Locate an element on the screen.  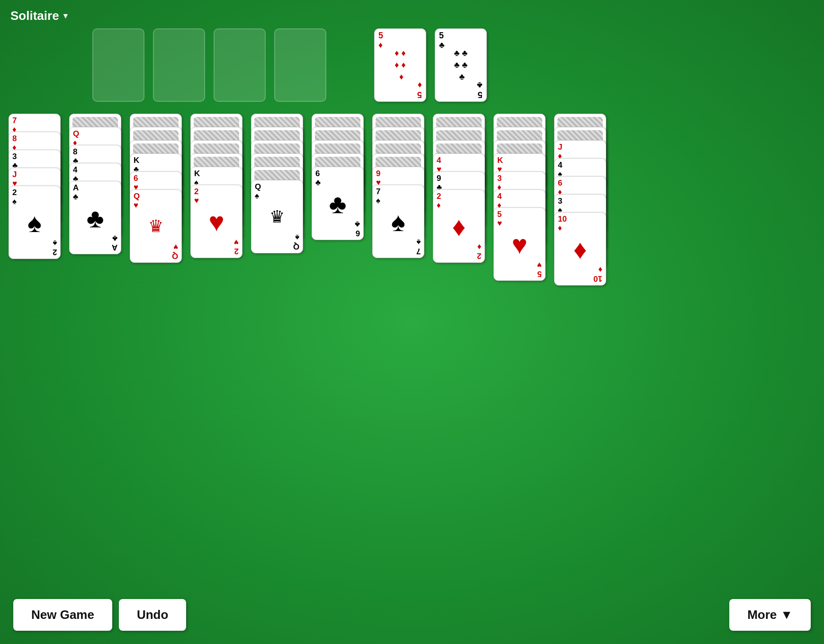
left-buttons: New Game Undo is located at coordinates (99, 615).